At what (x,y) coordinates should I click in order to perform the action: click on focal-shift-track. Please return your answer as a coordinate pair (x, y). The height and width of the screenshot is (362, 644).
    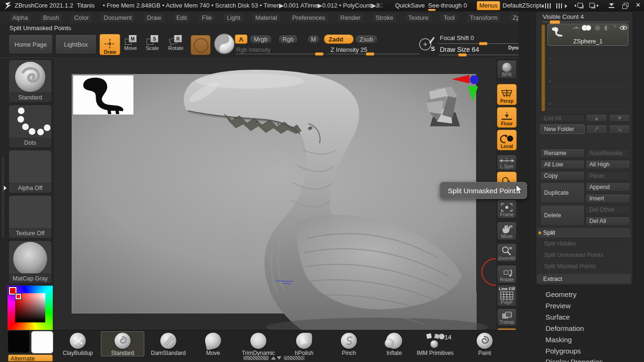
    Looking at the image, I should click on (479, 43).